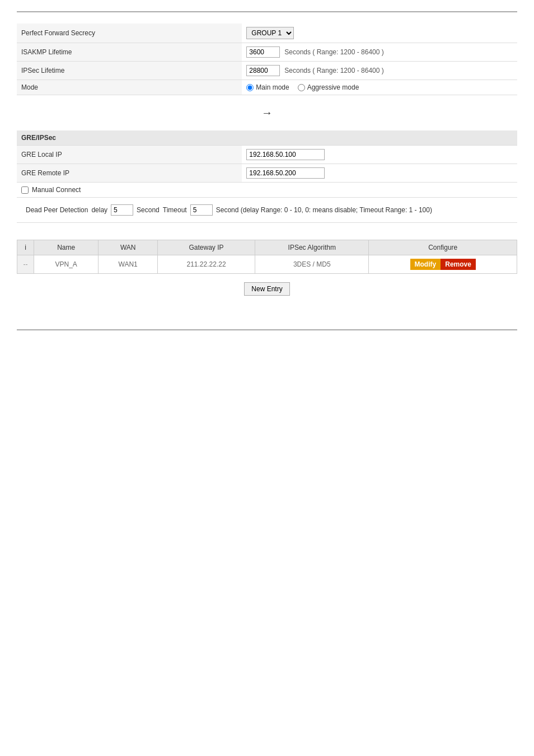 Image resolution: width=534 pixels, height=756 pixels. What do you see at coordinates (443, 248) in the screenshot?
I see `vpn-col-5: Configure` at bounding box center [443, 248].